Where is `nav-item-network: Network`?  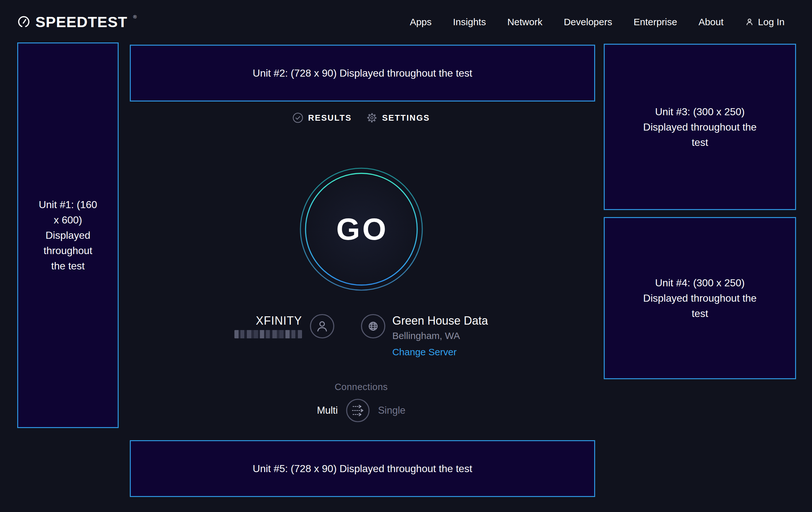
nav-item-network: Network is located at coordinates (525, 22).